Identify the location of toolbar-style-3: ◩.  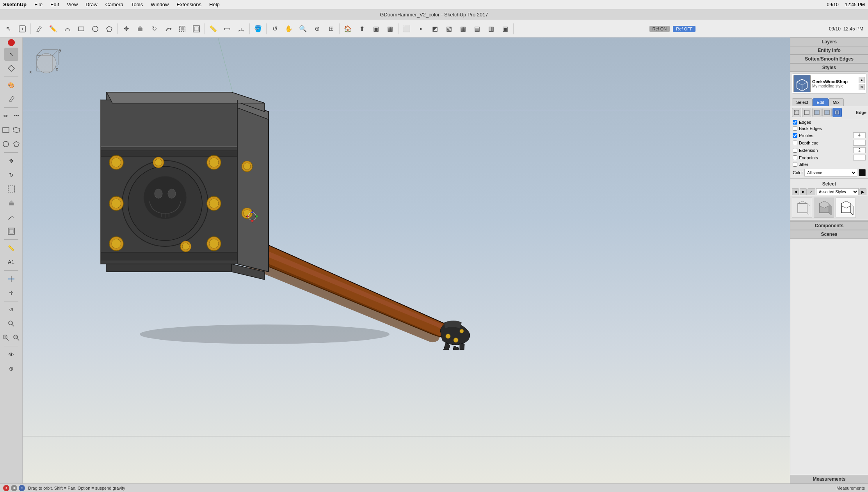
(435, 29).